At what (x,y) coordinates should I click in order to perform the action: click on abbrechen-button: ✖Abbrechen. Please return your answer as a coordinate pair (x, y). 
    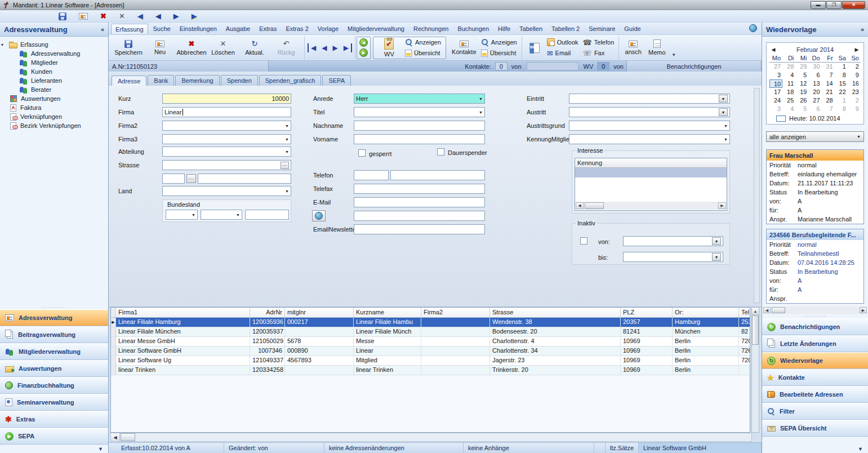
    Looking at the image, I should click on (192, 48).